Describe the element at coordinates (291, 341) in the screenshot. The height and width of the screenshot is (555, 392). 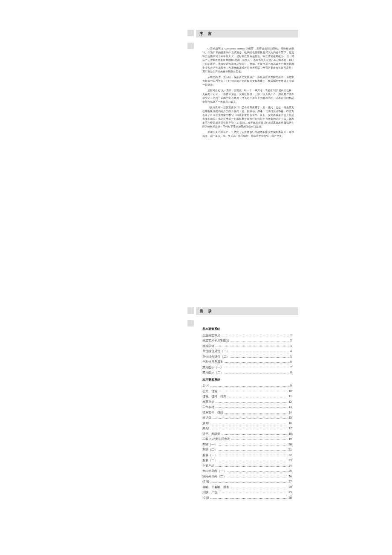
I see `toc-page-number: 2` at that location.